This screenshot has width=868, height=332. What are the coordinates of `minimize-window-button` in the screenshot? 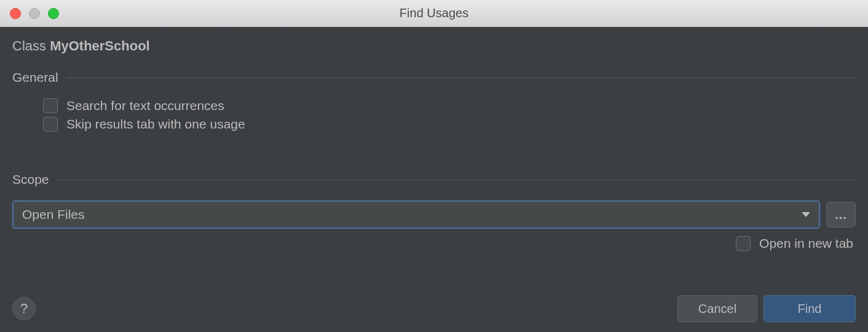 It's located at (34, 14).